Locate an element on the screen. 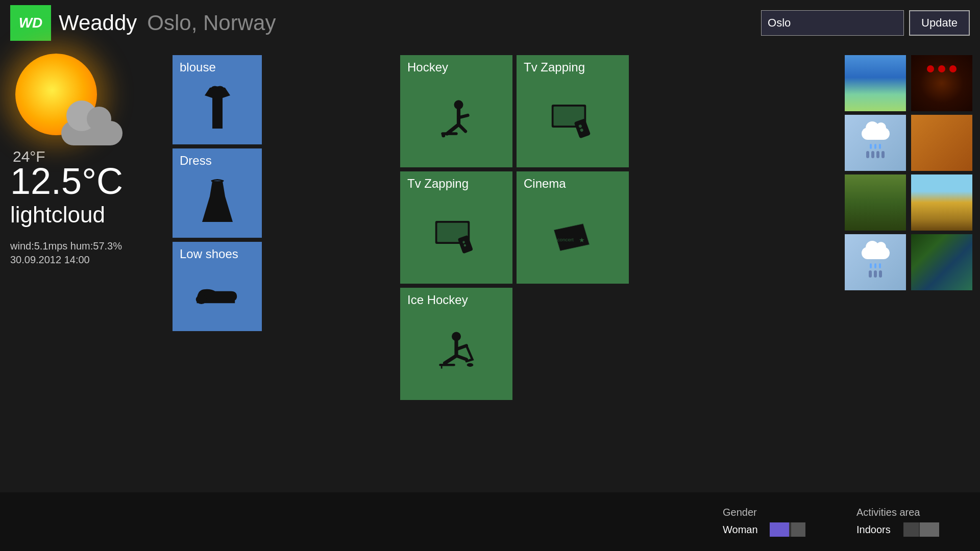  tile-dress: Dress is located at coordinates (217, 193).